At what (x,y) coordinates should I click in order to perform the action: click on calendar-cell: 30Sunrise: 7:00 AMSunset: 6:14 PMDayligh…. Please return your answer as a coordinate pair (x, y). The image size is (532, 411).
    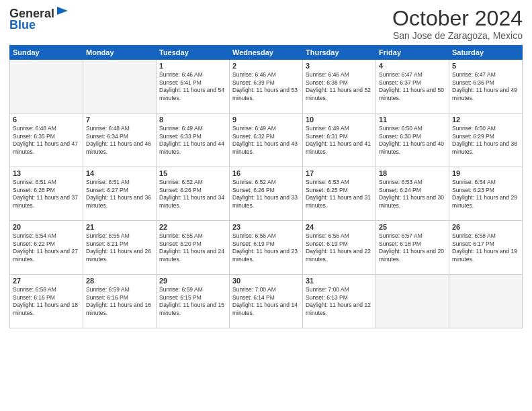
    Looking at the image, I should click on (266, 302).